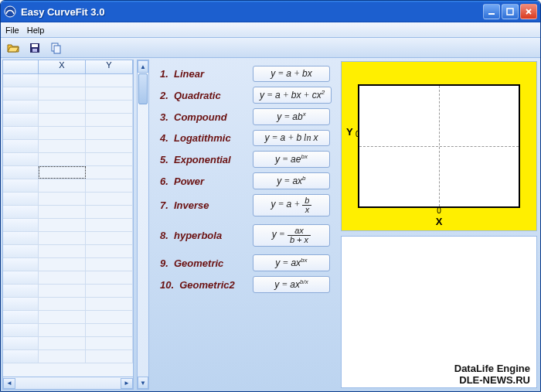 The height and width of the screenshot is (392, 541). Describe the element at coordinates (291, 181) in the screenshot. I see `model-equation-button: y = axb` at that location.